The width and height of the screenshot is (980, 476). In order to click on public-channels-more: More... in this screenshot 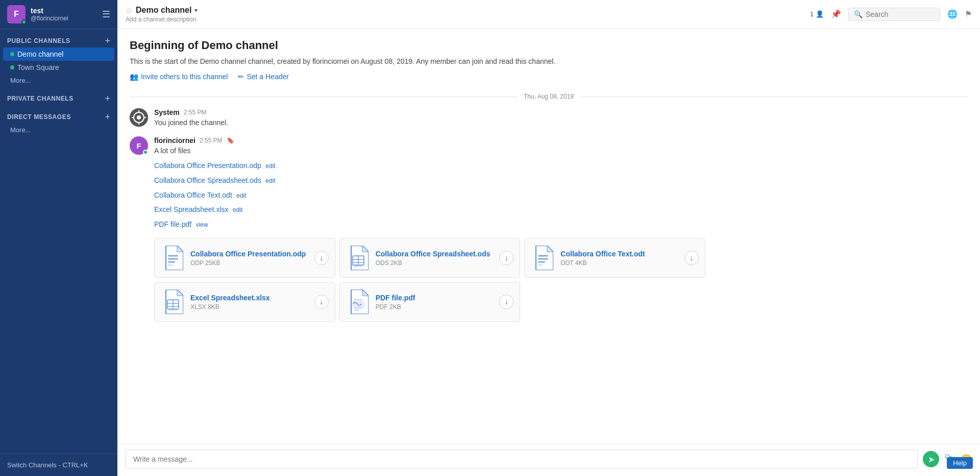, I will do `click(59, 81)`.